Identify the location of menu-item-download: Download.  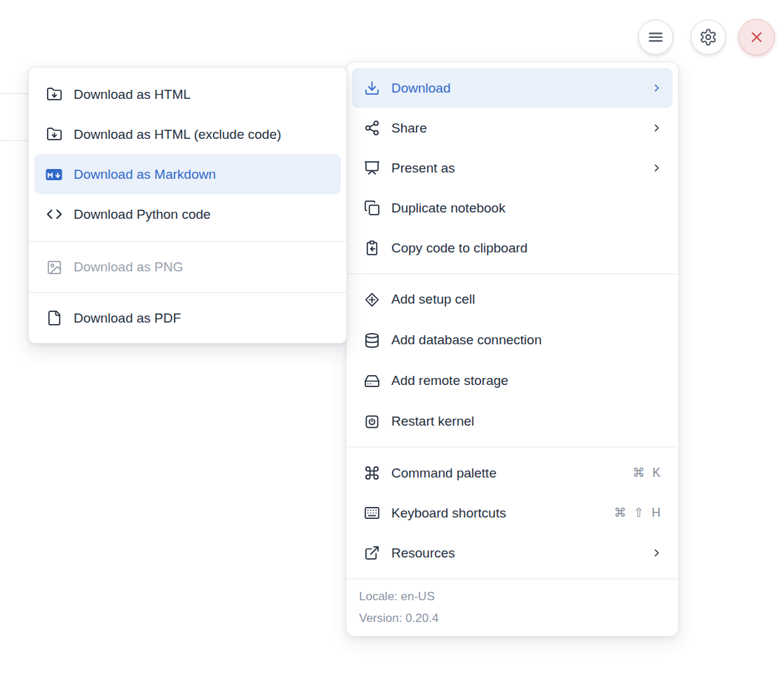
(512, 88).